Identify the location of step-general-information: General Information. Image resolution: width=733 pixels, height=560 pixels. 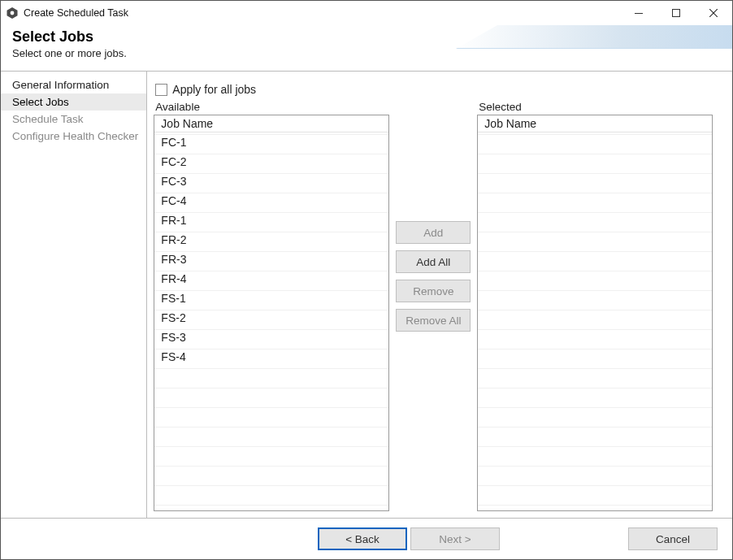
(73, 85).